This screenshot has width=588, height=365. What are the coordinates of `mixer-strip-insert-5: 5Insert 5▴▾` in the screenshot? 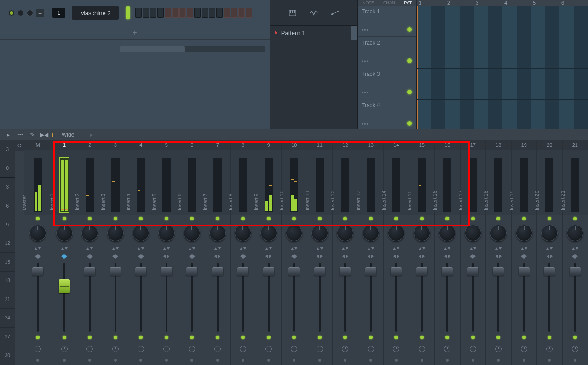 It's located at (167, 253).